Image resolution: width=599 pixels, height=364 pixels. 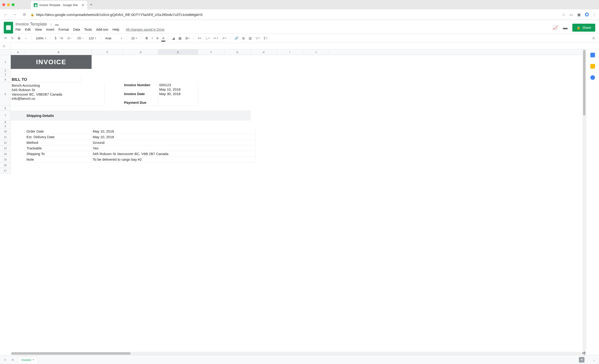 I want to click on row-header-1: 1, so click(x=5, y=62).